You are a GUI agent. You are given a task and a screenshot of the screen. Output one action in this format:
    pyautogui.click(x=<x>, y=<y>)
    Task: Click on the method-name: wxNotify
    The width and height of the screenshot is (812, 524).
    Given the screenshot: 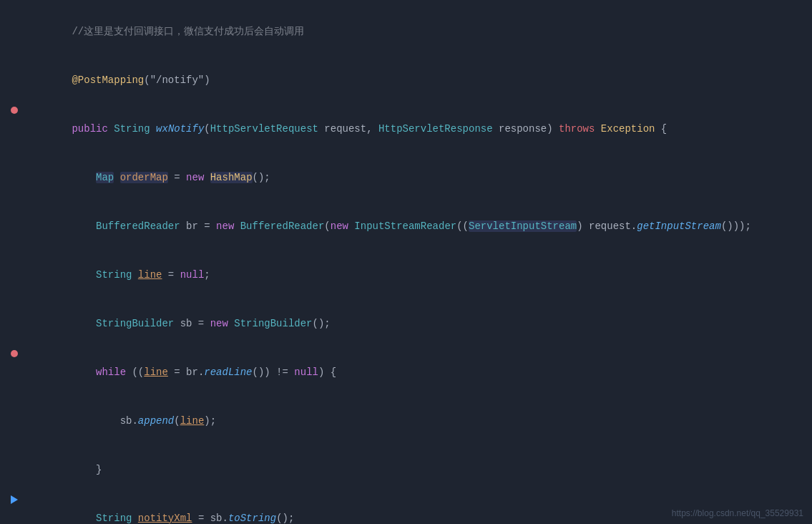 What is the action you would take?
    pyautogui.click(x=180, y=129)
    